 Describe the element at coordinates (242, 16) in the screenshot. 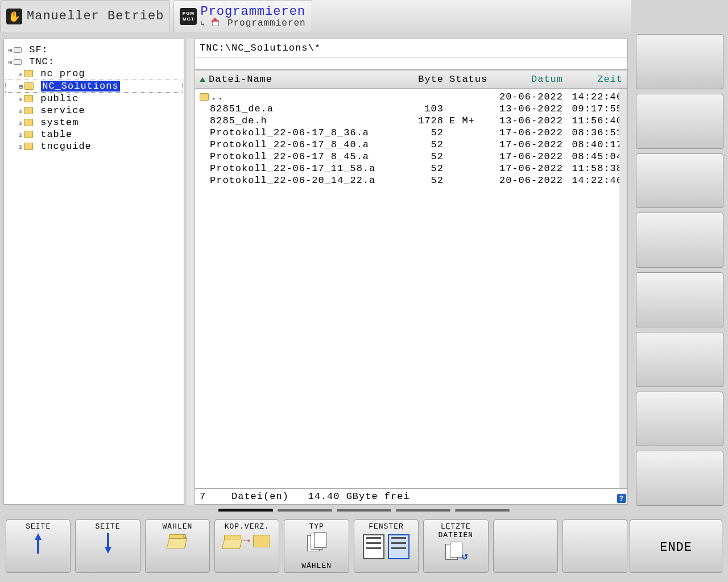

I see `tab-programming: PGMMGT Programmieren ↳ Programmieren` at that location.